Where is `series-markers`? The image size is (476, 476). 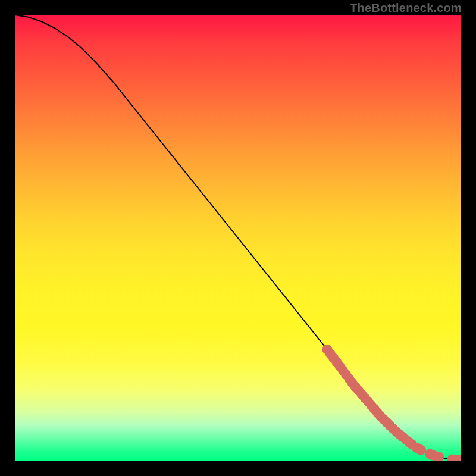 series-markers is located at coordinates (392, 403).